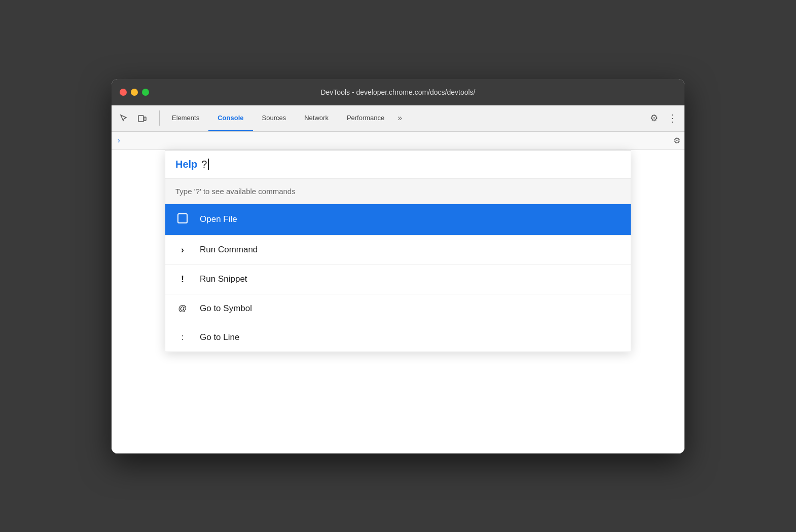 This screenshot has height=532, width=796. I want to click on palette-item-open-file: Open File, so click(398, 220).